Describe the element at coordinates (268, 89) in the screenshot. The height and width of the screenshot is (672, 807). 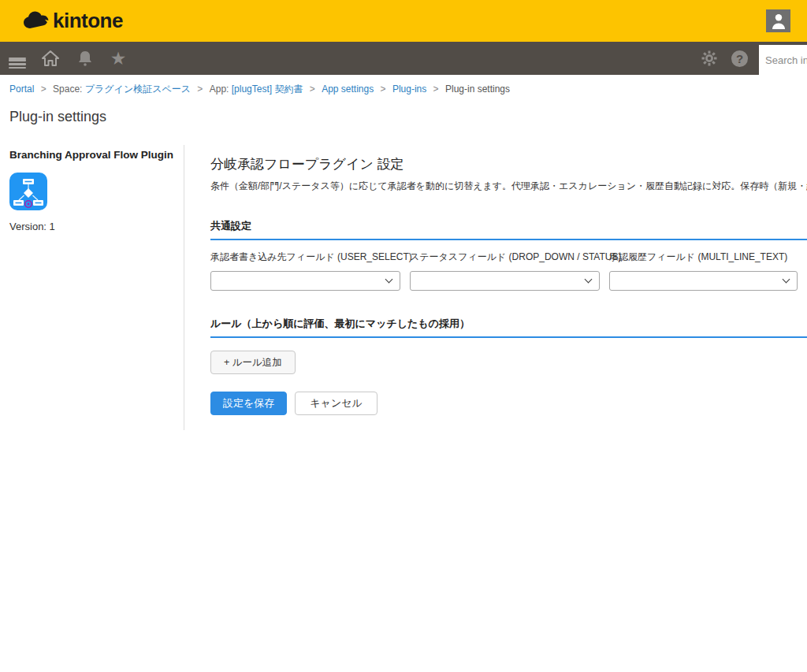
I see `breadcrumb-link-app: [plugTest] 契約書` at that location.